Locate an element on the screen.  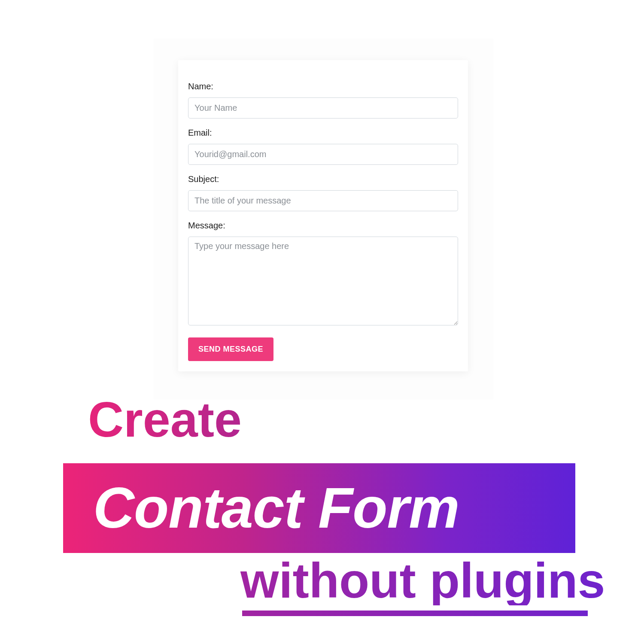
send-message-button: SEND MESSAGE is located at coordinates (231, 349).